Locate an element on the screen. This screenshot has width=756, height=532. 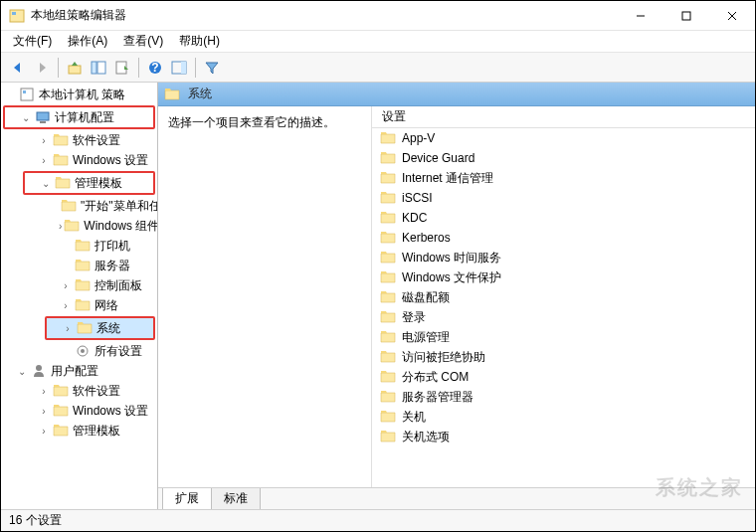
export-list-button is located at coordinates (122, 68).